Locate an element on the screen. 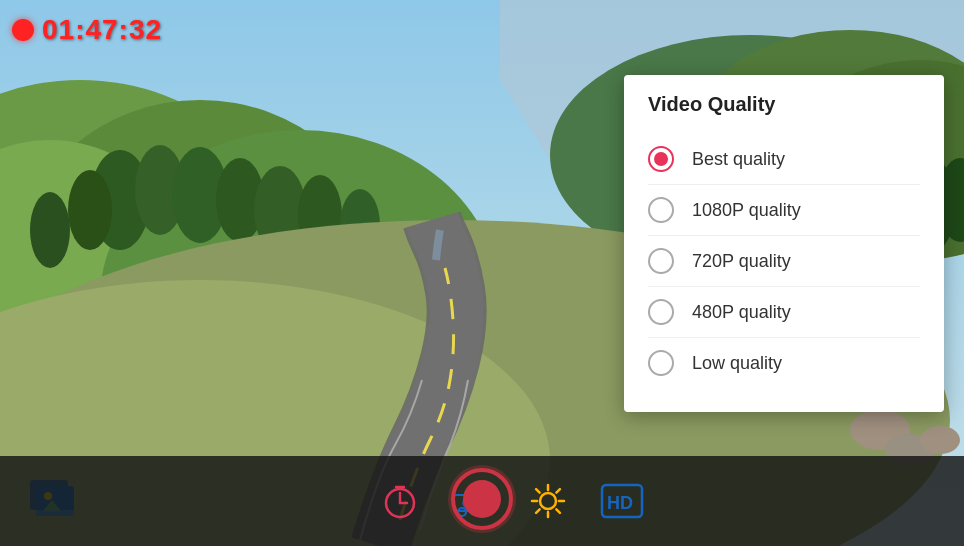 This screenshot has height=546, width=964. recording-indicator: 01:47:32 is located at coordinates (87, 30).